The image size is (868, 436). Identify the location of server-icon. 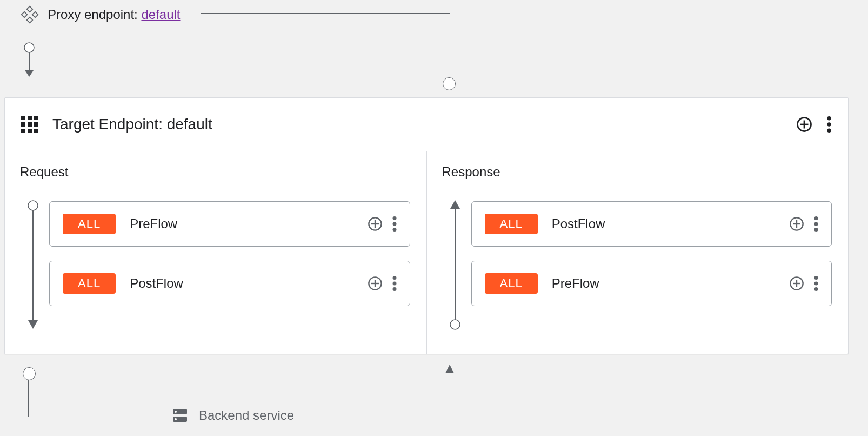
(180, 415).